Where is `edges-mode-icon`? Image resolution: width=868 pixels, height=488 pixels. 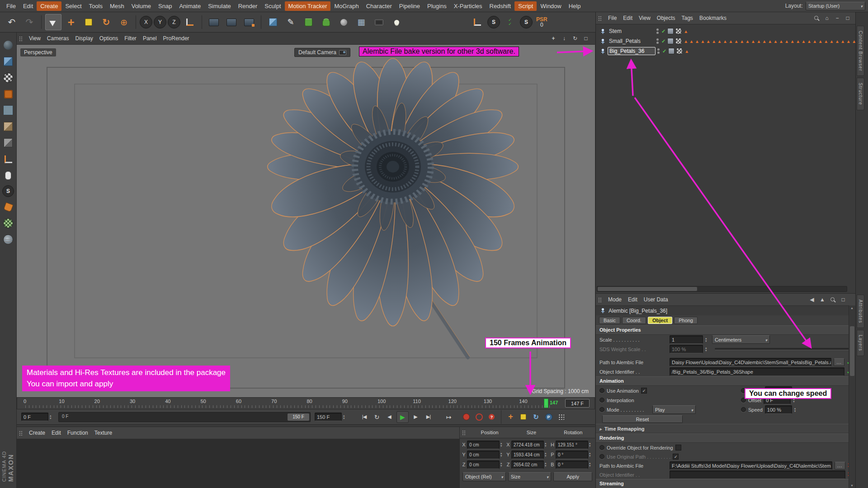
edges-mode-icon is located at coordinates (8, 127).